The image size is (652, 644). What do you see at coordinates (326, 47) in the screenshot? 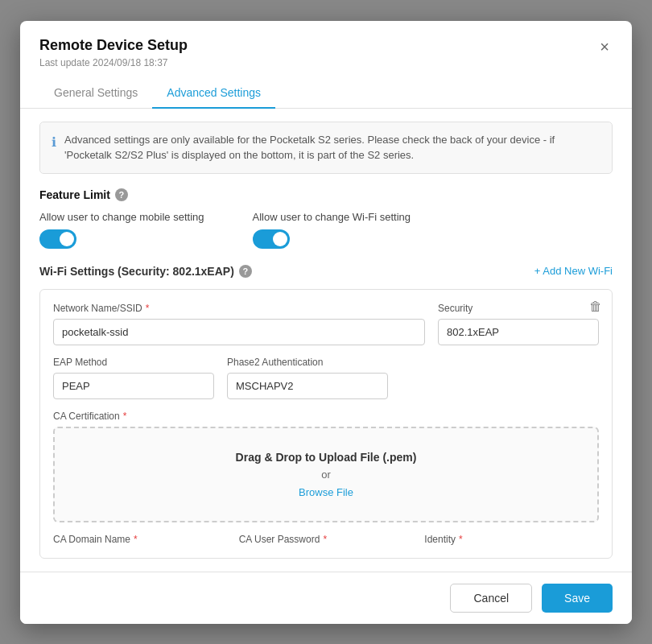
I see `dialog-header: Remote Device Setup Last update 2024/09/…` at bounding box center [326, 47].